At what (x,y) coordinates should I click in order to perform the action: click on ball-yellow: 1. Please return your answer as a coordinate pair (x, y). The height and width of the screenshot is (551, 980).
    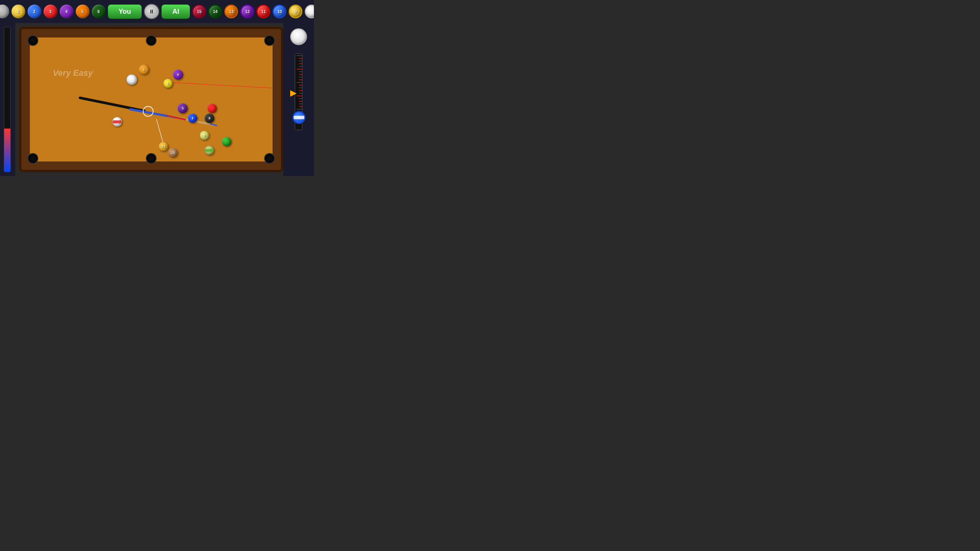
    Looking at the image, I should click on (168, 83).